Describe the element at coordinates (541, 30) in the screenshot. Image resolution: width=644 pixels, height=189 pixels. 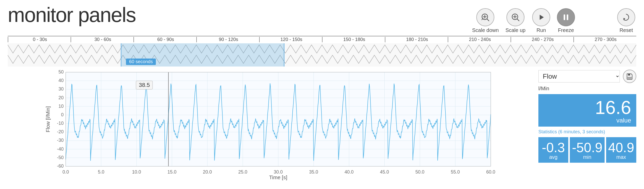
I see `run-label: Run` at that location.